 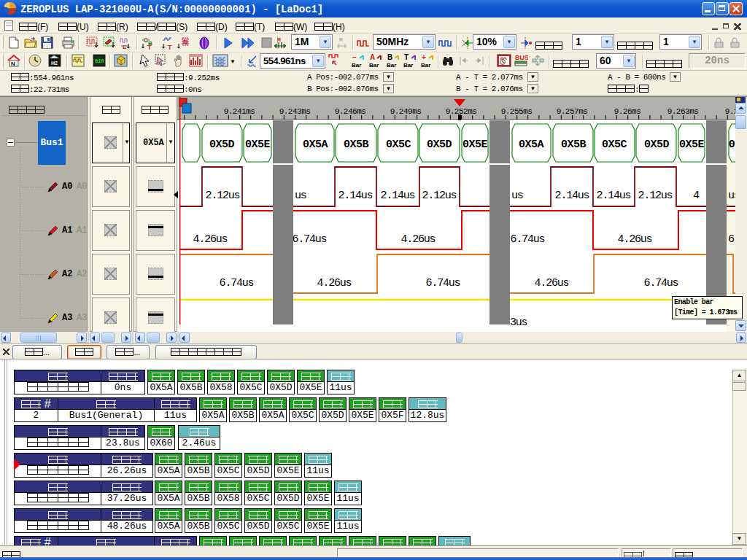 What do you see at coordinates (295, 112) in the screenshot?
I see `svg-text: 9.243ms` at bounding box center [295, 112].